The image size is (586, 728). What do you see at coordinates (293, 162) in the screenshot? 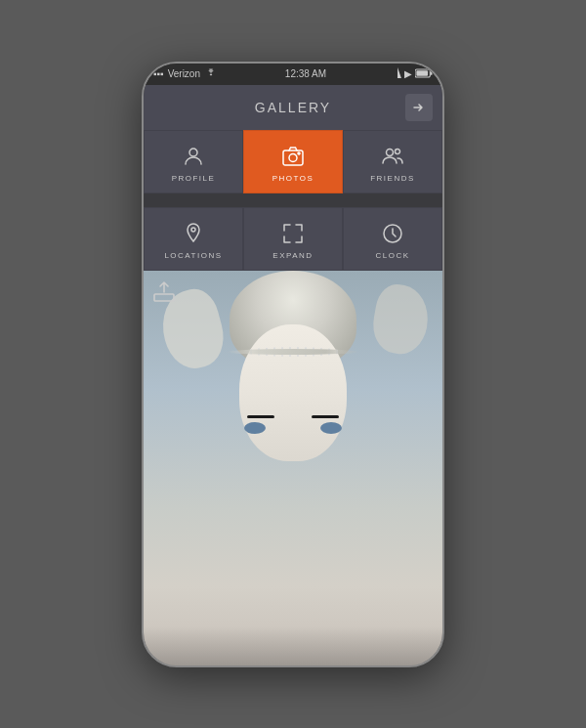
I see `top-menu-grid: PROFILE PHOTOS FRIENDS` at bounding box center [293, 162].